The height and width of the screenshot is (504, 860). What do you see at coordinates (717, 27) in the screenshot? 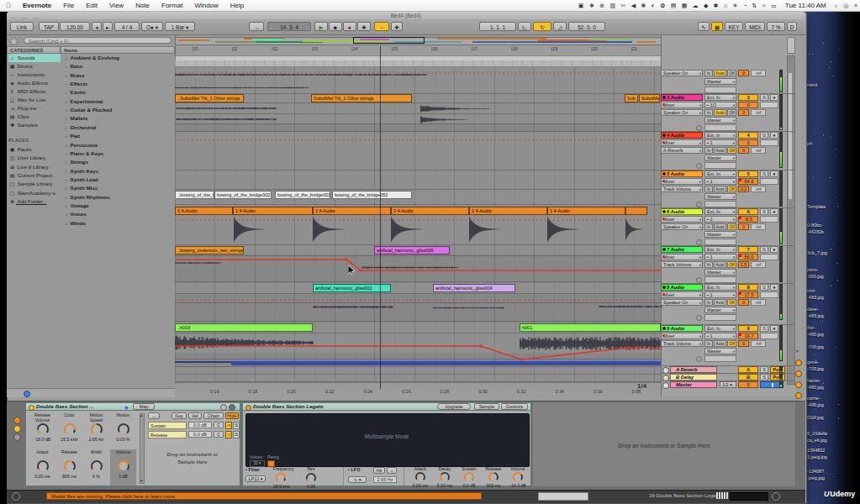
I see `computer-midi-keyboard-button: ▦` at bounding box center [717, 27].